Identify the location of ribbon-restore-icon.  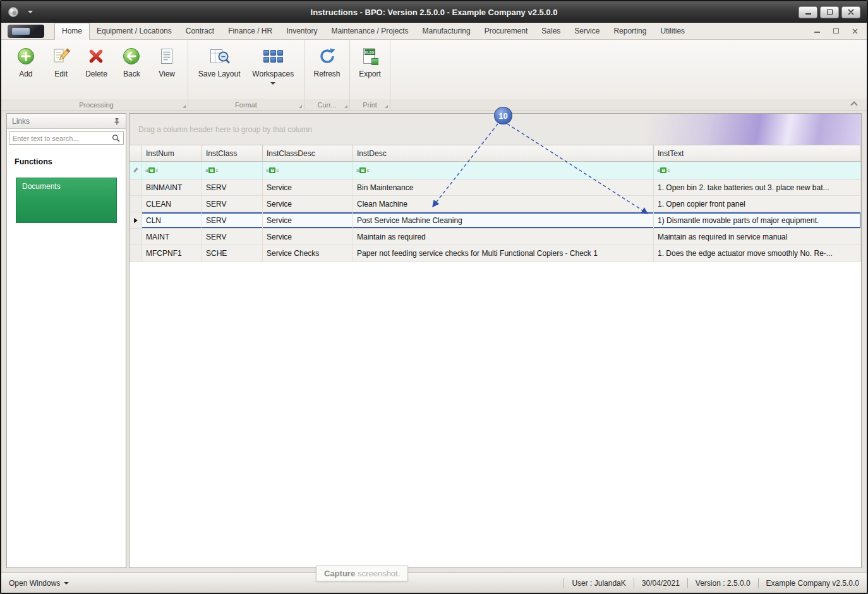
(836, 31).